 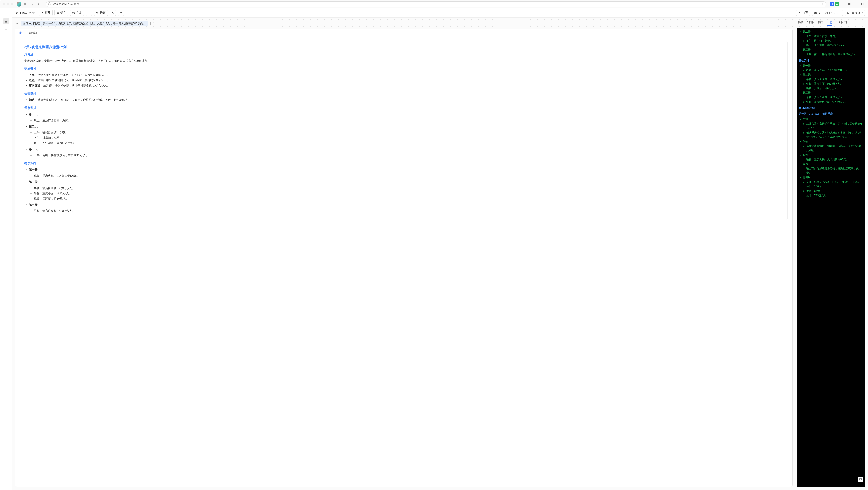 What do you see at coordinates (837, 4) in the screenshot?
I see `extension-badge-2: ◆` at bounding box center [837, 4].